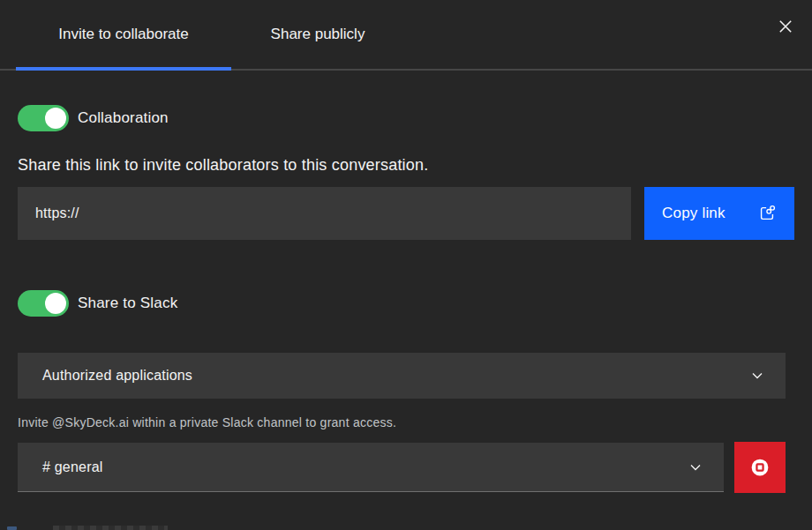  I want to click on tab-share-publicly: Share publicly, so click(318, 34).